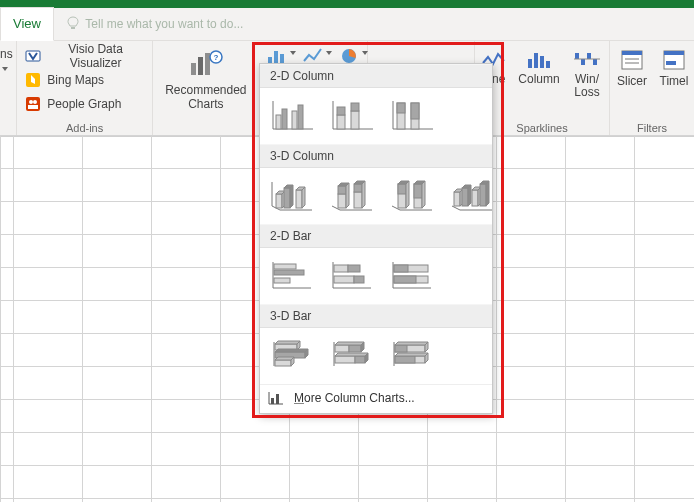  Describe the element at coordinates (412, 355) in the screenshot. I see `3d-100-stacked-bar-icon` at that location.